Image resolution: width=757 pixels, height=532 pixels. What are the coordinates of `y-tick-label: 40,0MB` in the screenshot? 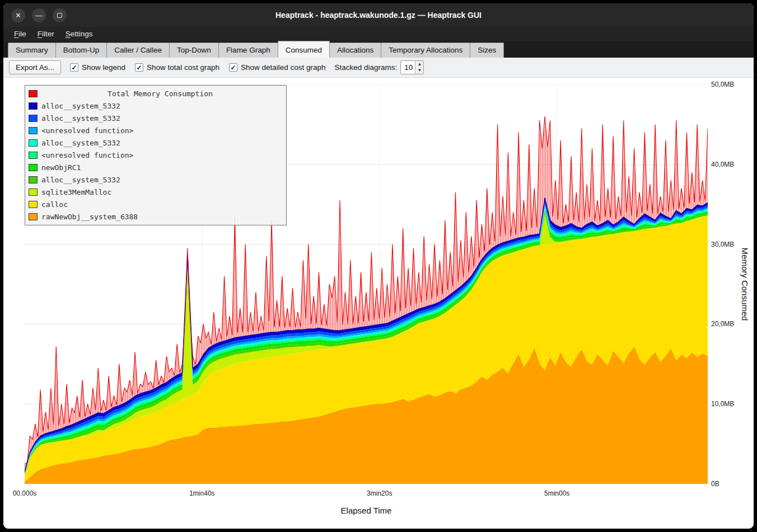 It's located at (722, 164).